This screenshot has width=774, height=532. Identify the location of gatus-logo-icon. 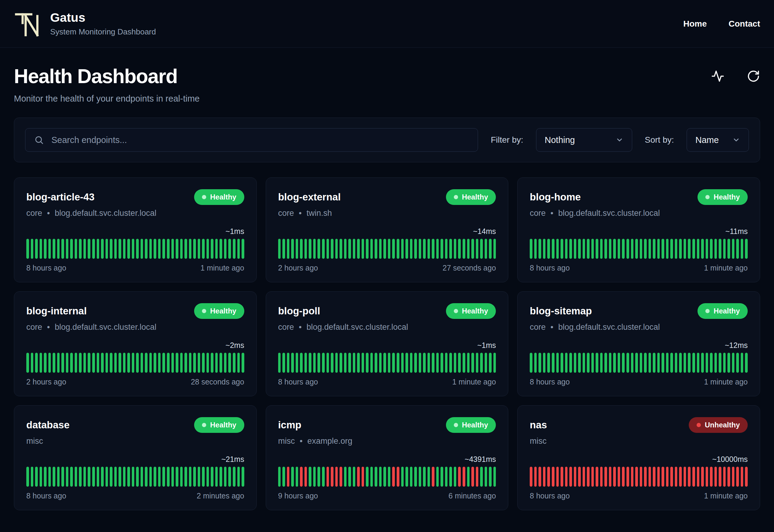
(28, 24).